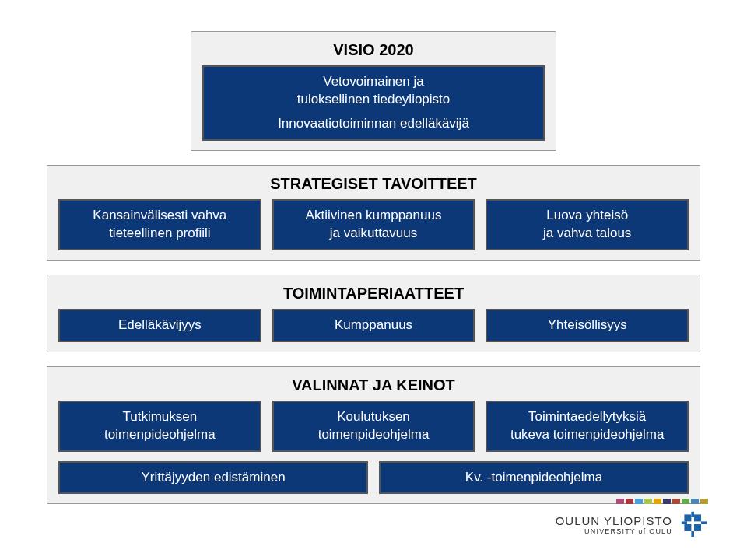  Describe the element at coordinates (160, 225) in the screenshot. I see `strategiset-item-0: Kansainvälisesti vahva tieteellinen prof…` at that location.